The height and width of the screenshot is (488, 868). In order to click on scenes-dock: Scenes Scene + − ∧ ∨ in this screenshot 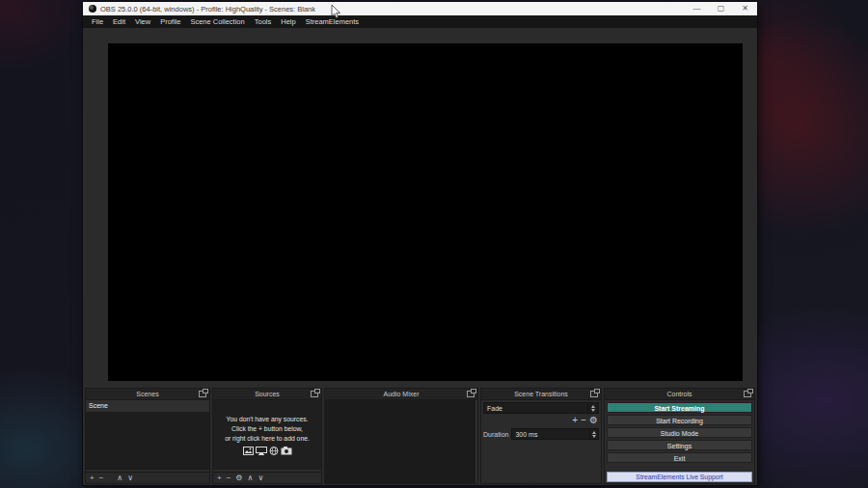, I will do `click(148, 436)`.